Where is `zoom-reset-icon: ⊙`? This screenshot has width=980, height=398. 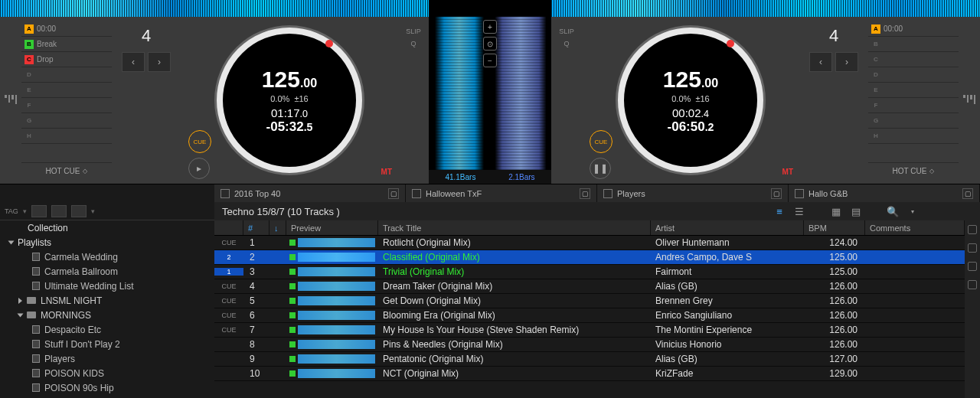 zoom-reset-icon: ⊙ is located at coordinates (490, 44).